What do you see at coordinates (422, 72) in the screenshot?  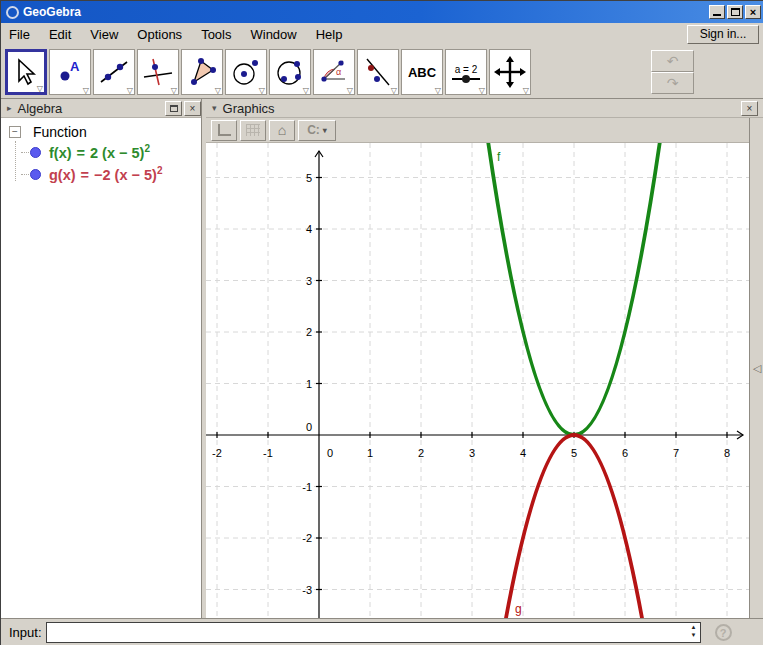 I see `text-tool-button: ABC ▽` at bounding box center [422, 72].